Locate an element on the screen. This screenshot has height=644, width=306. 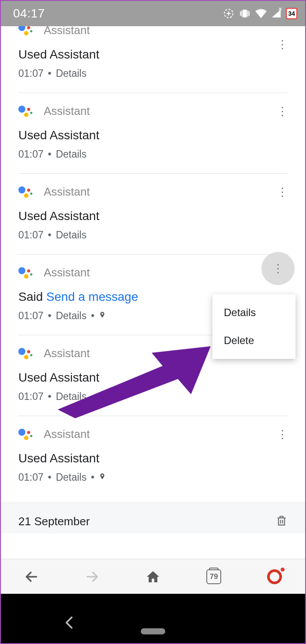
menu-item-delete: Delete is located at coordinates (254, 341).